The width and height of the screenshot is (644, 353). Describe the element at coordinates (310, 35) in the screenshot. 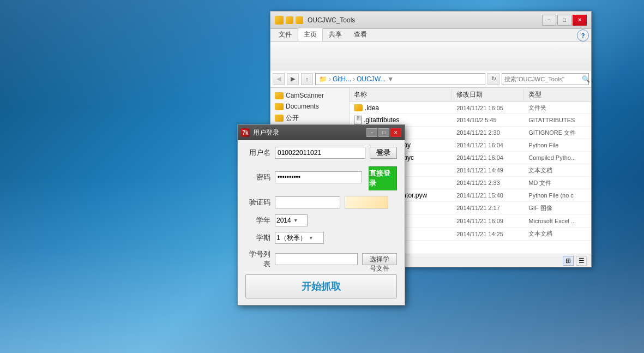

I see `tab-home: 主页` at that location.